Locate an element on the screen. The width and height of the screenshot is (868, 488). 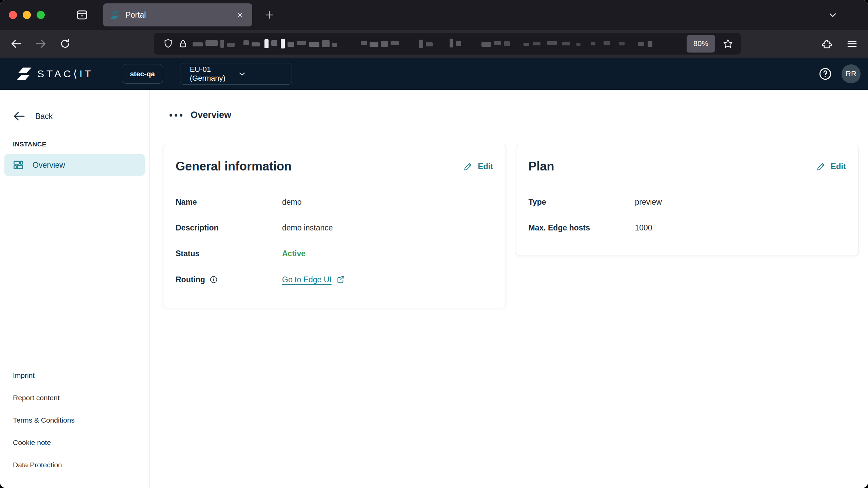
page-title: Overview is located at coordinates (211, 115).